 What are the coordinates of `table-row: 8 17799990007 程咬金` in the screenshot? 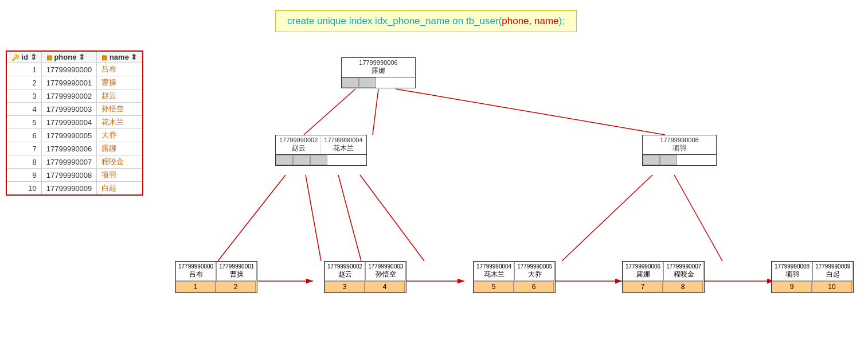 It's located at (75, 162).